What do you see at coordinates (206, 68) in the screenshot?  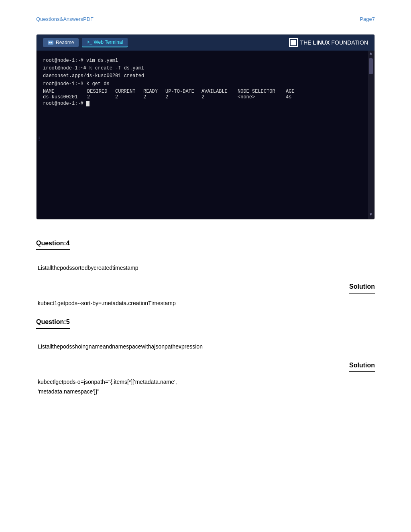 I see `terminal-line-2: iroot@node-1:~# k create -f ds.yaml` at bounding box center [206, 68].